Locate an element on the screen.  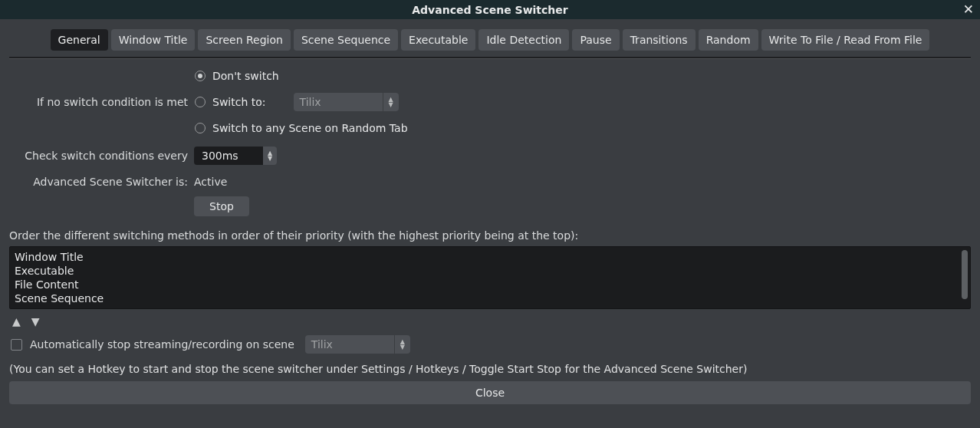
separator is located at coordinates (490, 58).